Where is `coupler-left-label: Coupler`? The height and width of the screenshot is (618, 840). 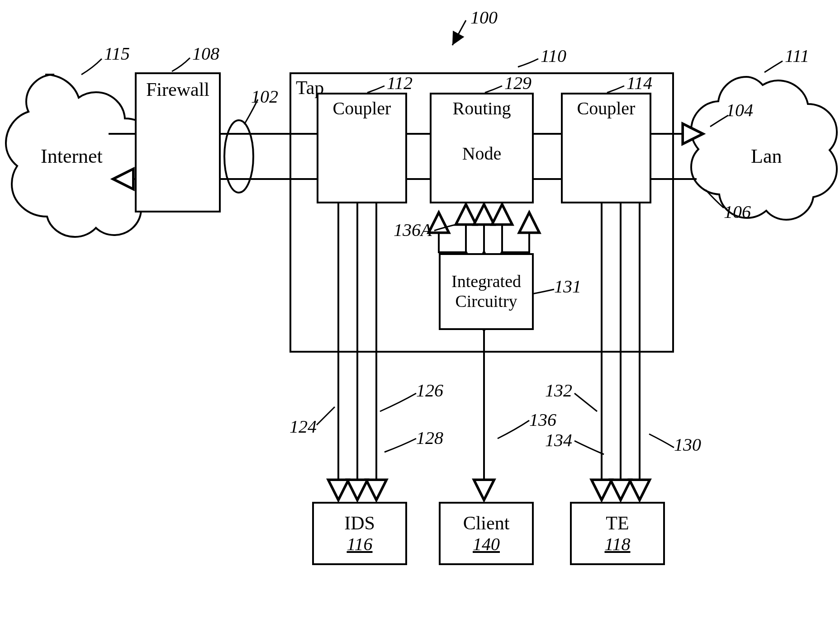 coupler-left-label: Coupler is located at coordinates (362, 109).